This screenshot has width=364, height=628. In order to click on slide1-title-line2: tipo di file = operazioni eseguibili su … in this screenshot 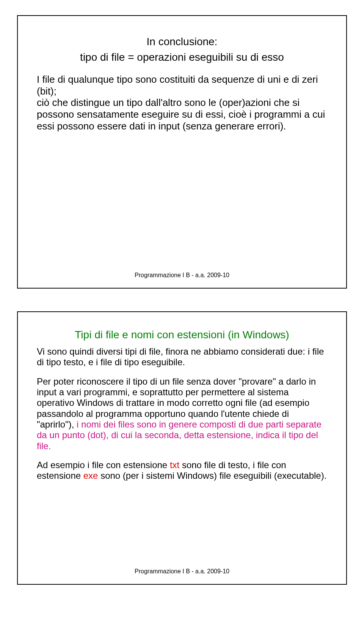, I will do `click(182, 57)`.